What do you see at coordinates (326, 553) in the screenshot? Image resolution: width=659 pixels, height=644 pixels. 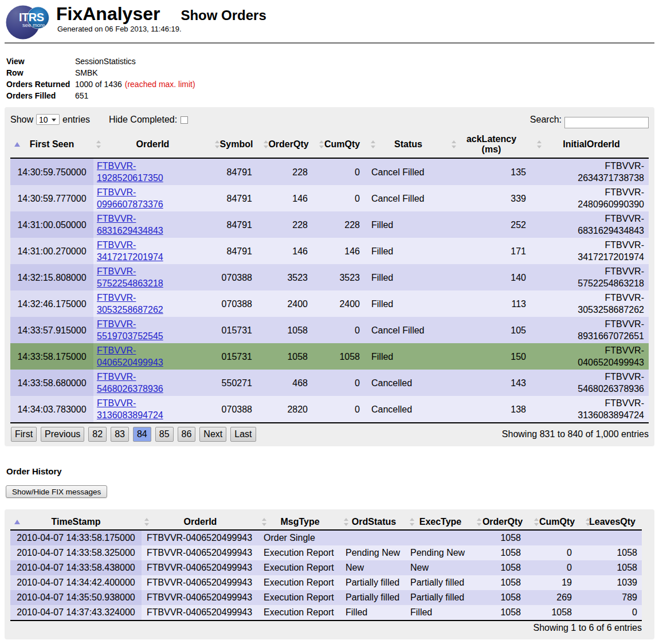 I see `table-row: 2010-04-07 14:33:58.325000FTBVVR-0406520…` at bounding box center [326, 553].